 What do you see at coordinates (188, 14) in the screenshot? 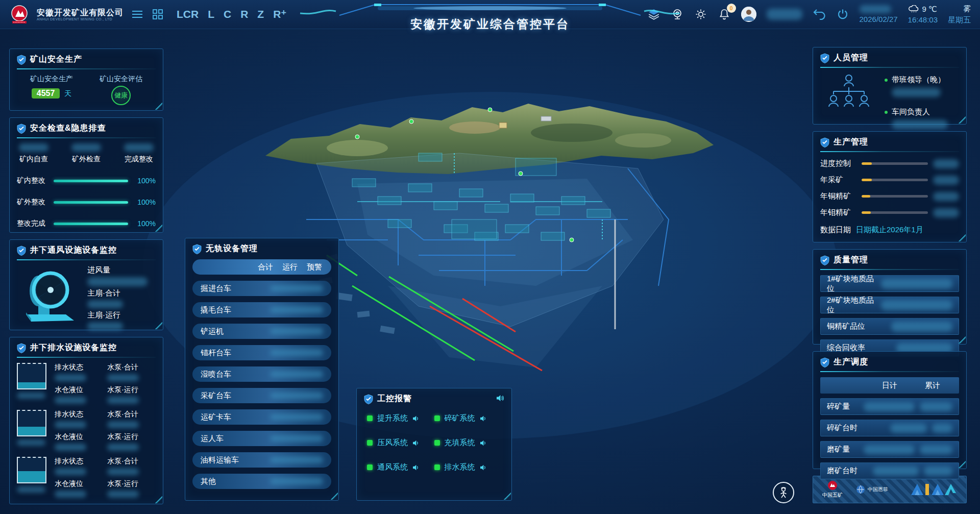
I see `nav-lcr: LCR` at bounding box center [188, 14].